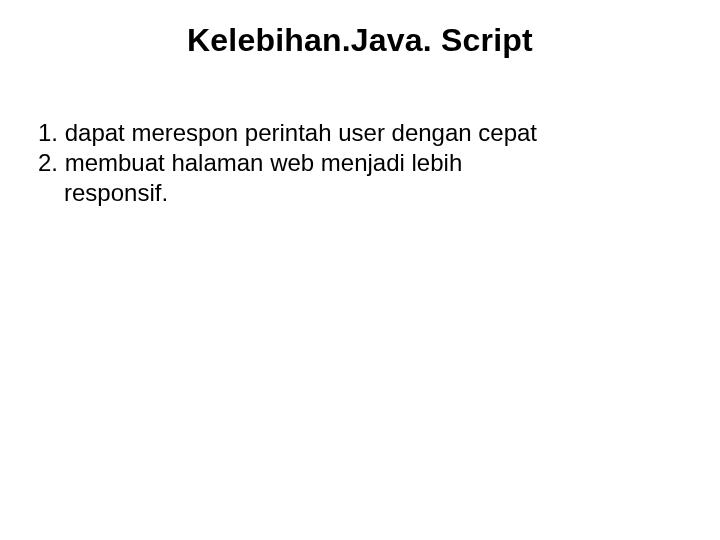 This screenshot has width=720, height=540. I want to click on list-item-continuation: responsif., so click(360, 193).